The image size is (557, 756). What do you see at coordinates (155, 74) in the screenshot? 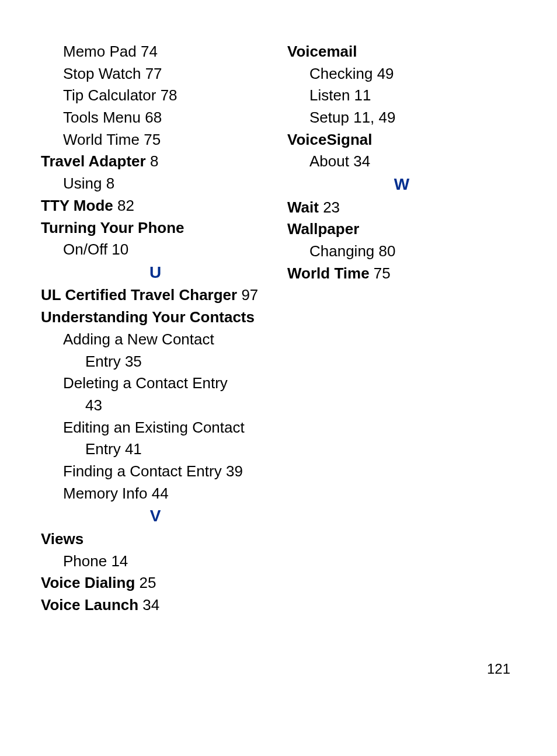
I see `index-entry-sub1: Stop Watch 77` at bounding box center [155, 74].